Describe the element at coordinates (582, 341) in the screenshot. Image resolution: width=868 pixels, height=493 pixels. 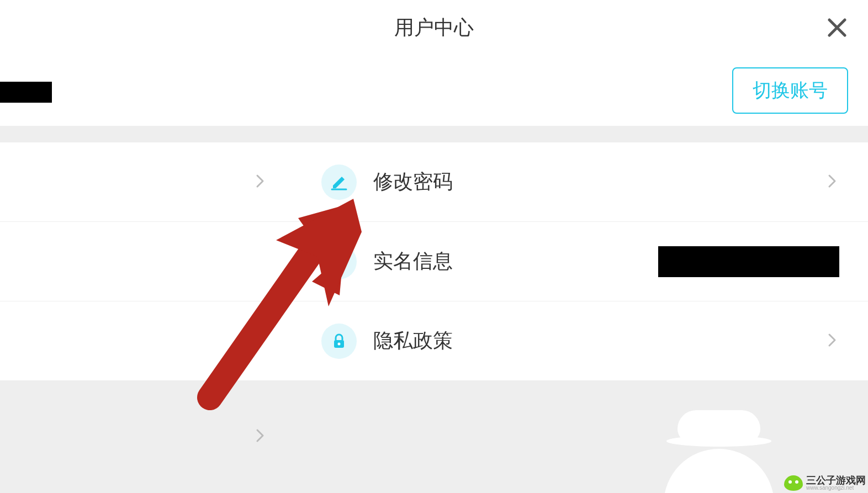
I see `menu-item-privacy-policy: 隐私政策` at that location.